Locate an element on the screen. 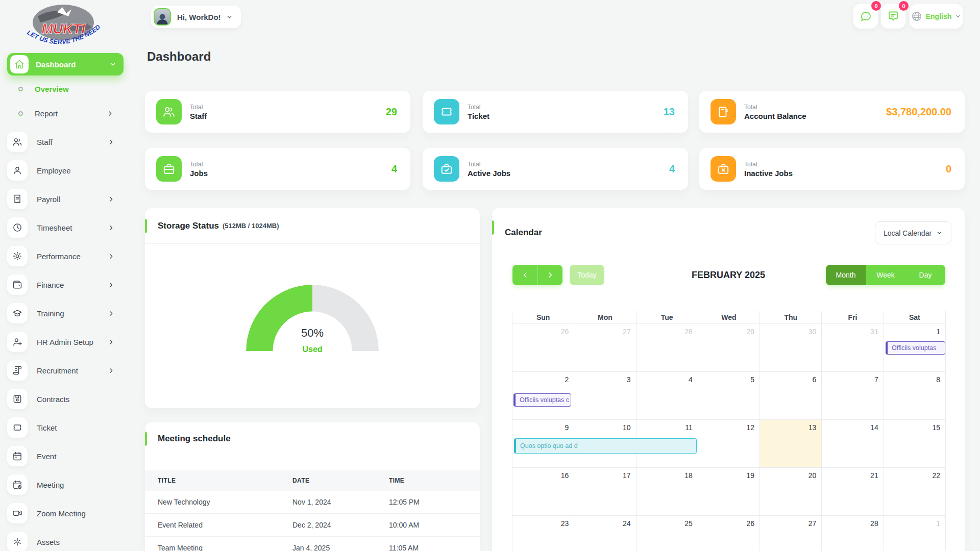  storage-used-label: Used is located at coordinates (312, 349).